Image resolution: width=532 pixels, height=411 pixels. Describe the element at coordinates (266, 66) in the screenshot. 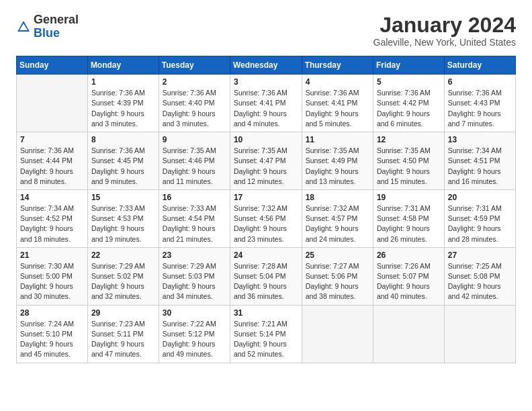

I see `weekday-header-wednesday: Wednesday` at that location.